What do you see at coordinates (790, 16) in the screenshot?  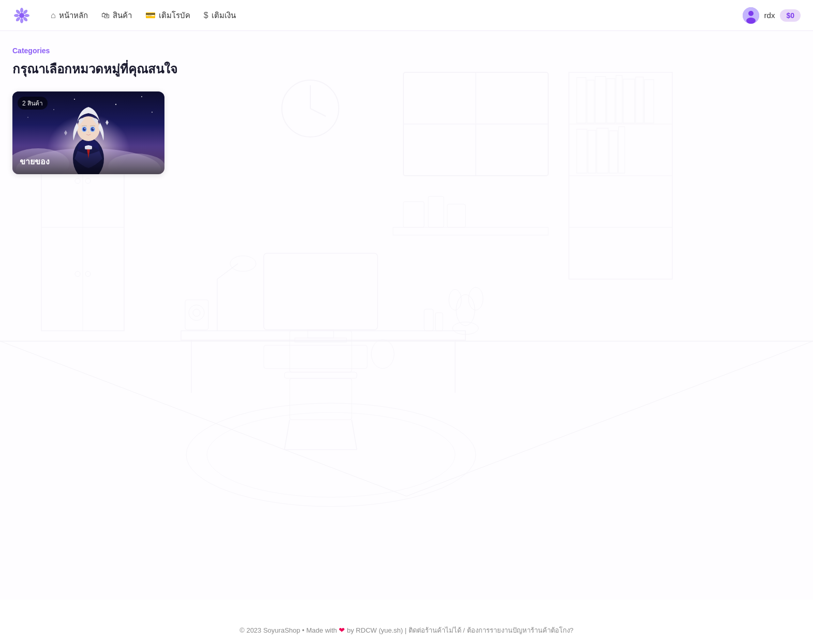 I see `balance-badge: $0` at bounding box center [790, 16].